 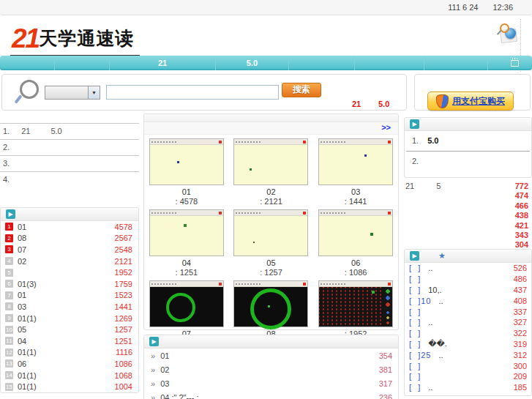 What do you see at coordinates (386, 356) in the screenshot?
I see `item-count: 354` at bounding box center [386, 356].